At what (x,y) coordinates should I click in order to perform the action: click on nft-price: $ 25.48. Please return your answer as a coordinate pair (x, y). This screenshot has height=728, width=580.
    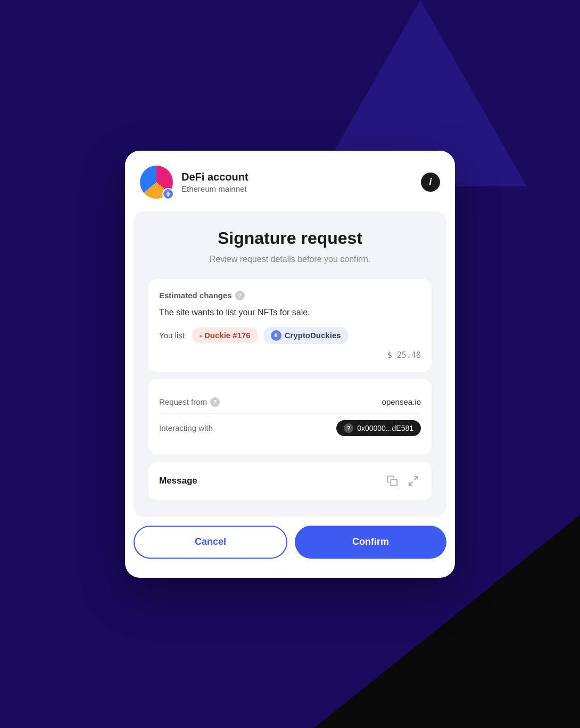
    Looking at the image, I should click on (290, 355).